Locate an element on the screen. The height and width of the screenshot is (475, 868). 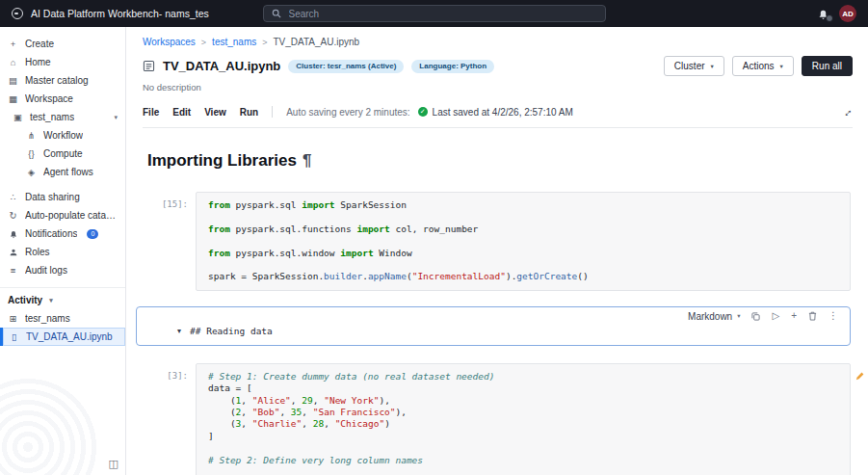
menu-view: View is located at coordinates (216, 112).